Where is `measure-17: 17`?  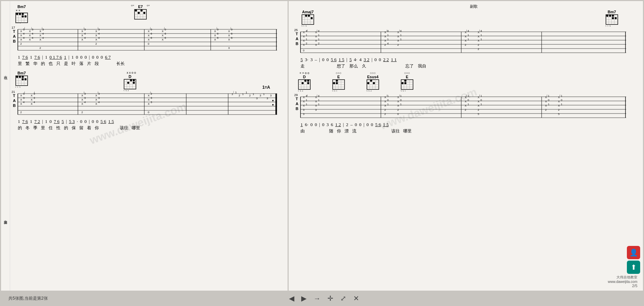 measure-17: 17 is located at coordinates (13, 28).